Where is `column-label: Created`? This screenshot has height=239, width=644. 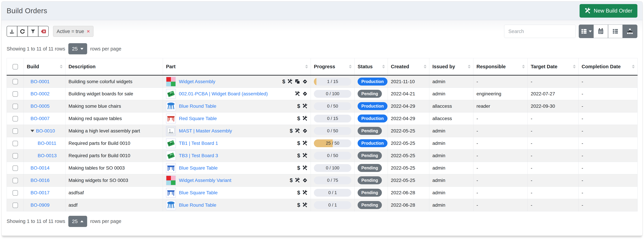
column-label: Created is located at coordinates (400, 66).